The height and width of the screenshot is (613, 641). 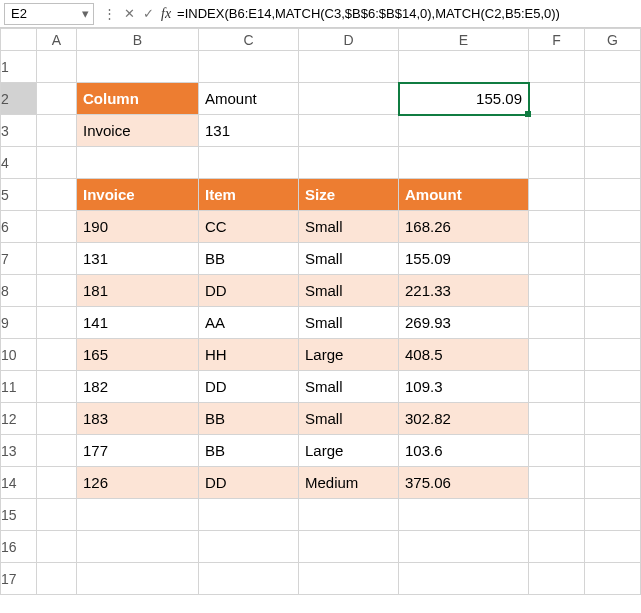 What do you see at coordinates (464, 195) in the screenshot?
I see `table-header-amount: Amount` at bounding box center [464, 195].